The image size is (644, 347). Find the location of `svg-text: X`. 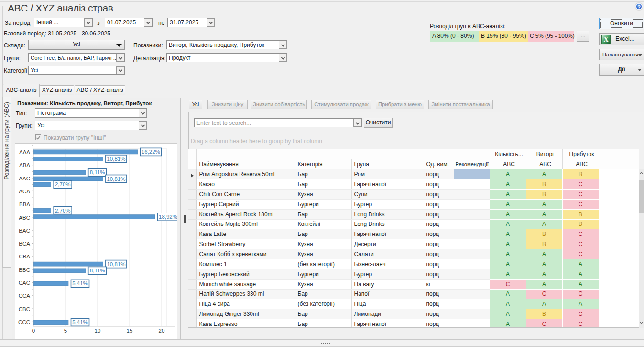

svg-text: X is located at coordinates (606, 39).